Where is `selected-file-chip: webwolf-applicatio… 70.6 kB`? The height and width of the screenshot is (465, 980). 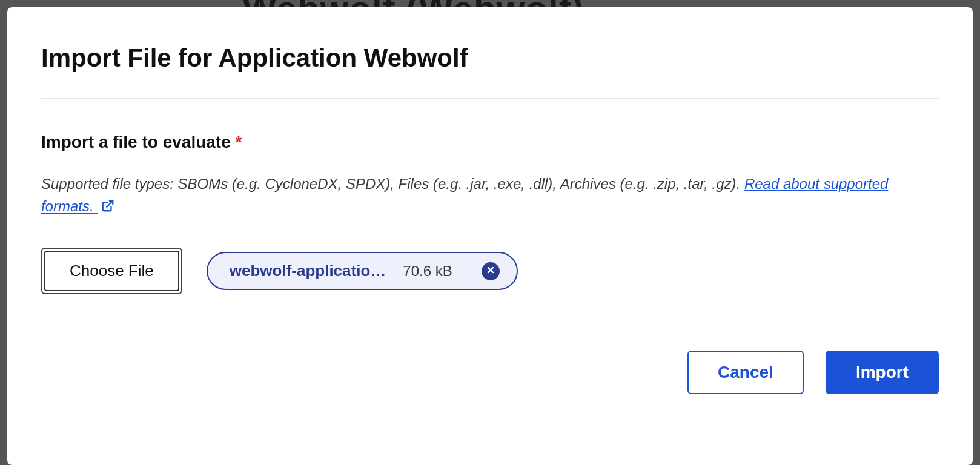 selected-file-chip: webwolf-applicatio… 70.6 kB is located at coordinates (362, 271).